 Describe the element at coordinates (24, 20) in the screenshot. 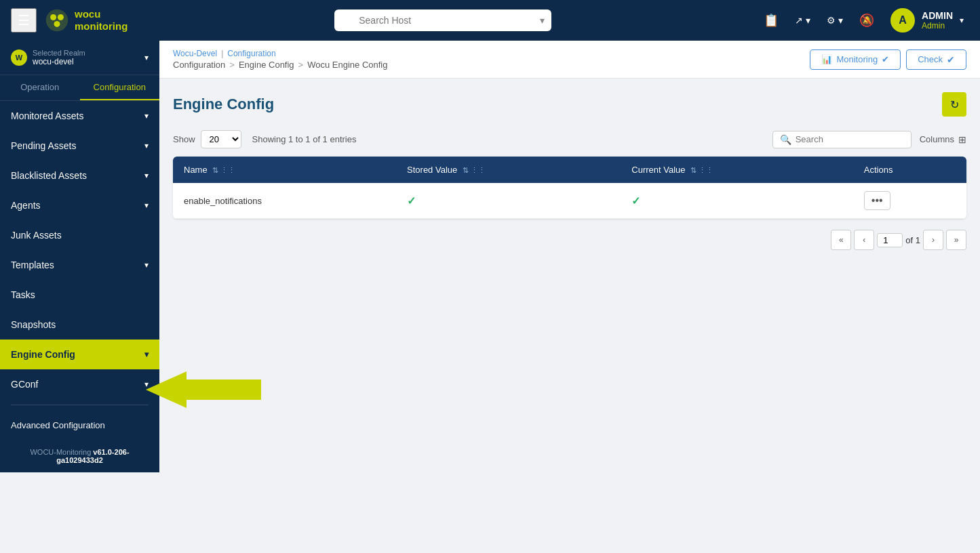

I see `hamburger-button: ☰` at that location.